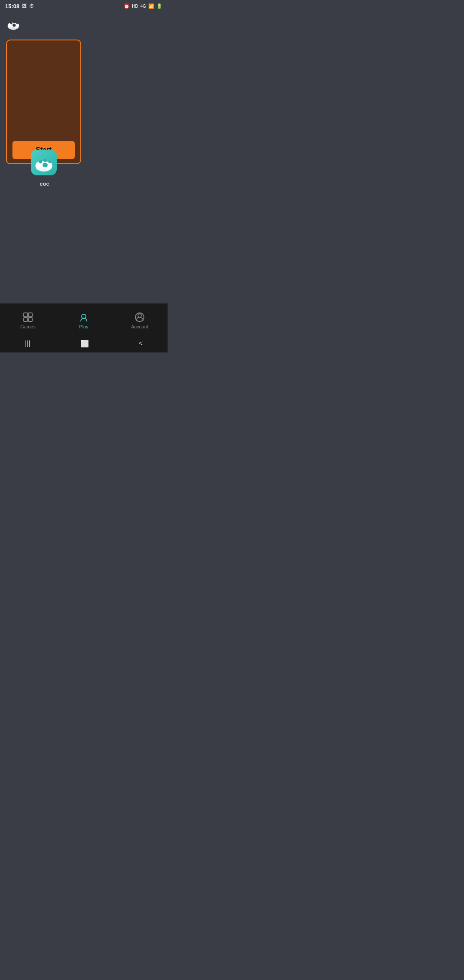  What do you see at coordinates (85, 344) in the screenshot?
I see `home-button: ⬜` at bounding box center [85, 344].